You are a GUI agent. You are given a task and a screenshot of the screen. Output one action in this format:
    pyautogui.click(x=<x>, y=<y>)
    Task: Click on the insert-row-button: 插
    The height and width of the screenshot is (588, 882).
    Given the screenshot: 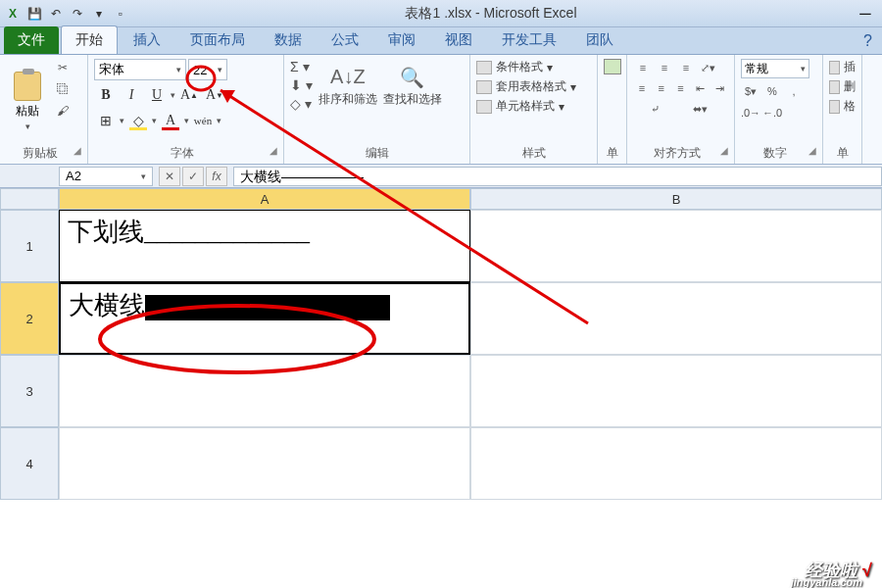 What is the action you would take?
    pyautogui.click(x=843, y=67)
    